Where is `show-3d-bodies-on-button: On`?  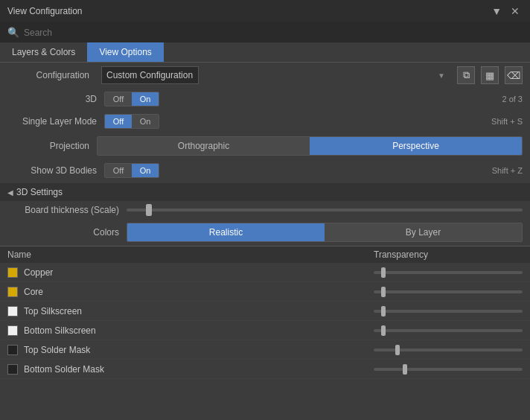
show-3d-bodies-on-button: On is located at coordinates (145, 171).